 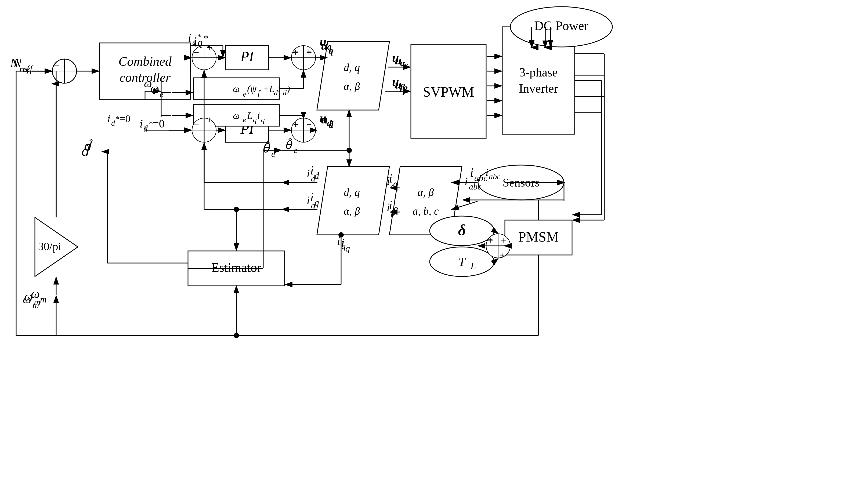 What do you see at coordinates (109, 119) in the screenshot?
I see `id-star-main-label: i` at bounding box center [109, 119].